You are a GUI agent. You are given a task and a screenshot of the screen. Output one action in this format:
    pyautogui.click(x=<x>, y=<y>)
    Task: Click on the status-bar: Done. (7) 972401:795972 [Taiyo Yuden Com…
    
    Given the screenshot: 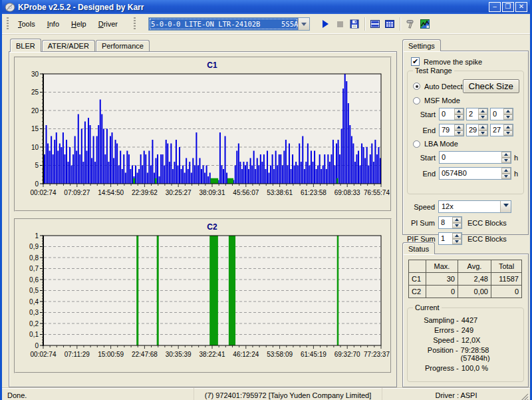 What is the action you would take?
    pyautogui.click(x=266, y=394)
    